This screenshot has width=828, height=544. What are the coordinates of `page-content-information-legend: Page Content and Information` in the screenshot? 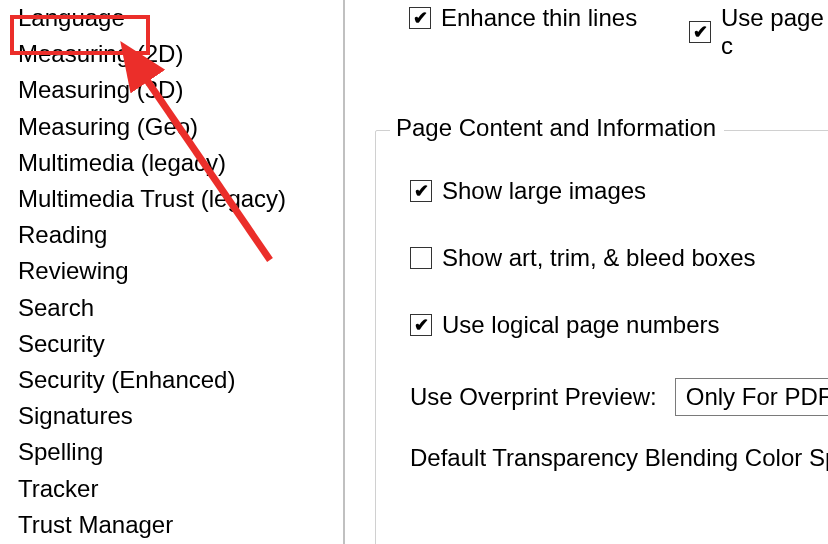 It's located at (557, 128).